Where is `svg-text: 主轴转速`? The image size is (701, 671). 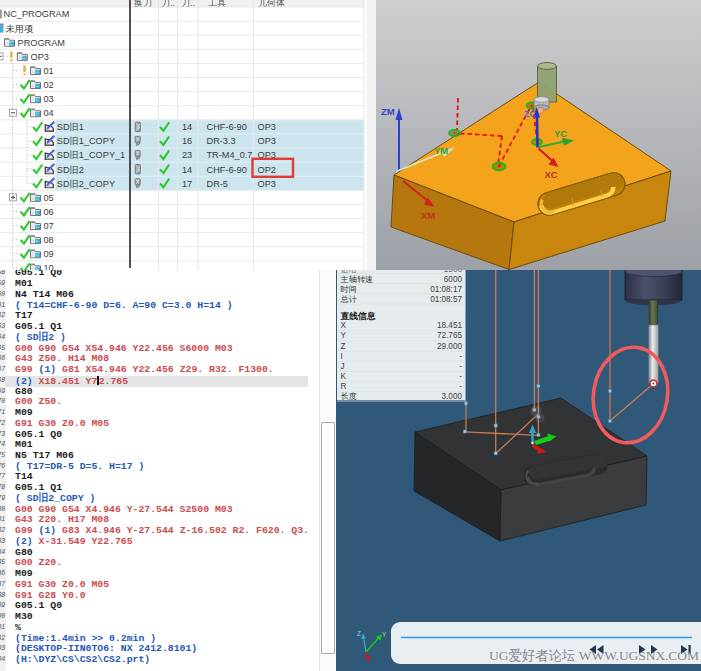
svg-text: 主轴转速 is located at coordinates (357, 280).